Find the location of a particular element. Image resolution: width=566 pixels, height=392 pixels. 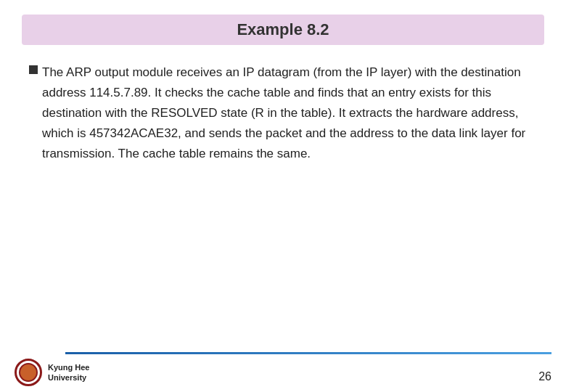

footer-left: Kyung Hee University is located at coordinates (52, 372).